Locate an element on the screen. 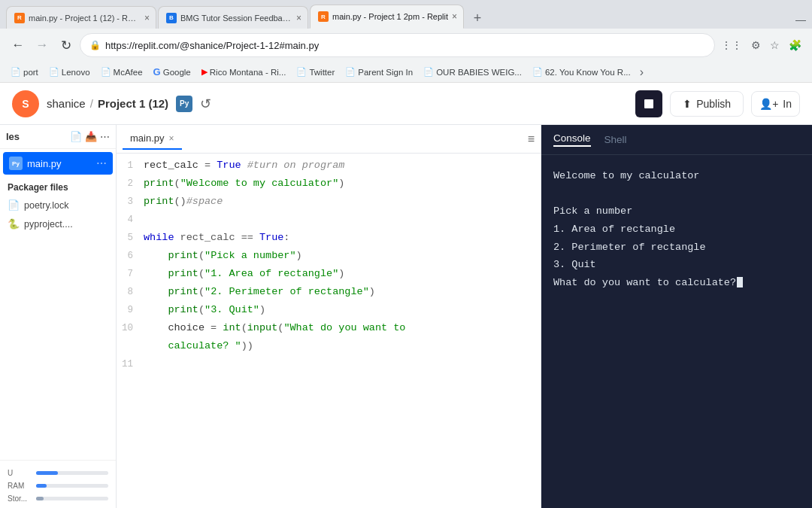 The width and height of the screenshot is (812, 508). browser-tab-2: B BMG Tutor Session Feedback Fo... × is located at coordinates (233, 17).